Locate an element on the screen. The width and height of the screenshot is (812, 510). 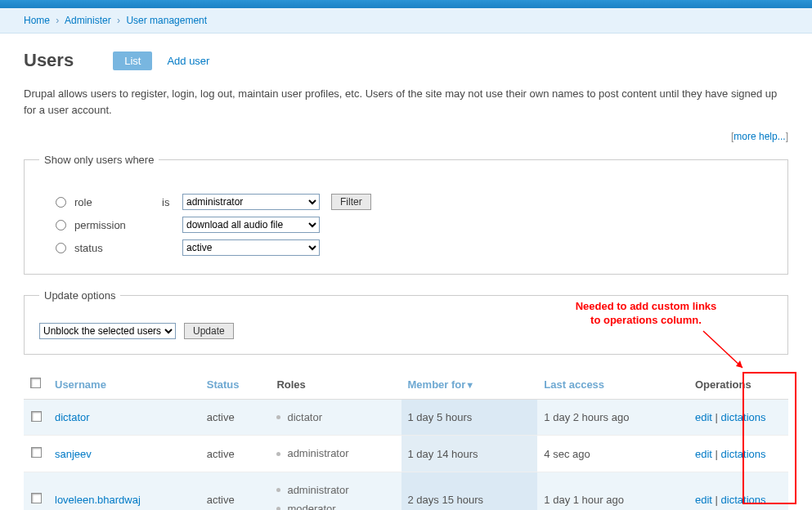
more-help-link: more help... is located at coordinates (759, 136).